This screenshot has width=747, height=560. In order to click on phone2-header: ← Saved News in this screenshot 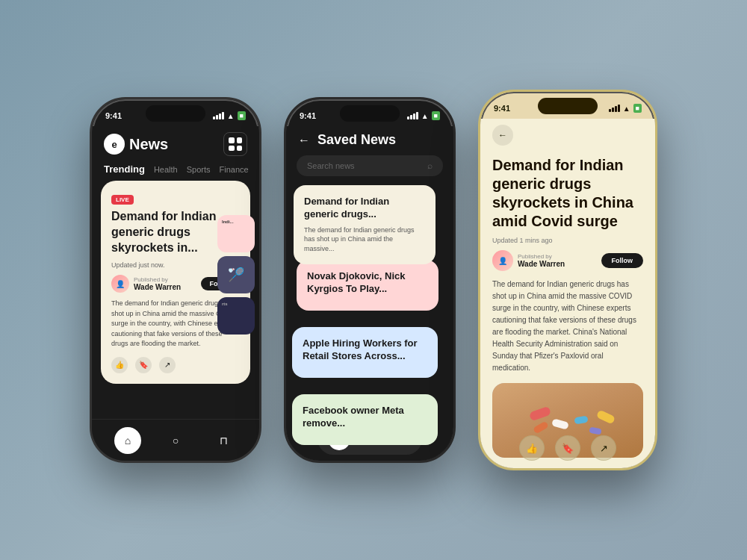, I will do `click(370, 140)`.